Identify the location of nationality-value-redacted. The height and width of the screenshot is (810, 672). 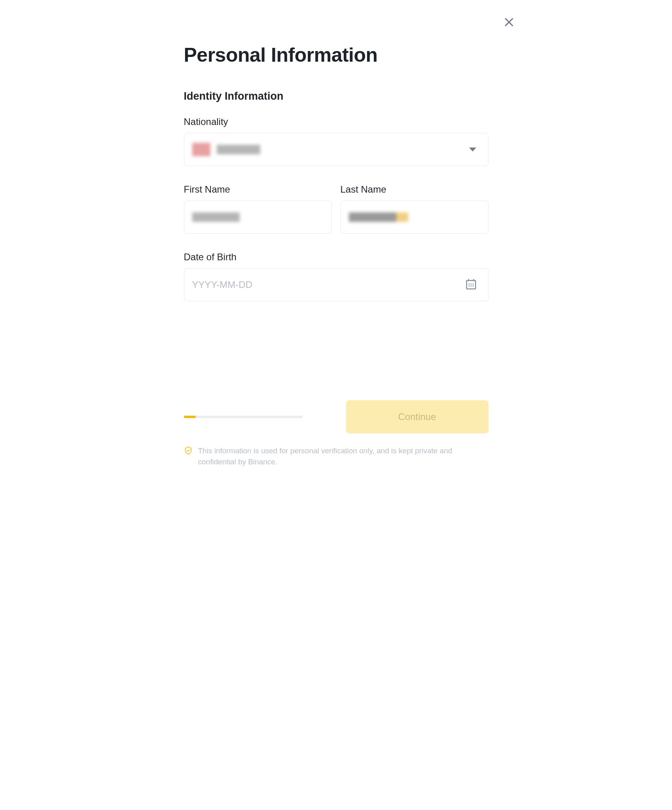
(239, 150).